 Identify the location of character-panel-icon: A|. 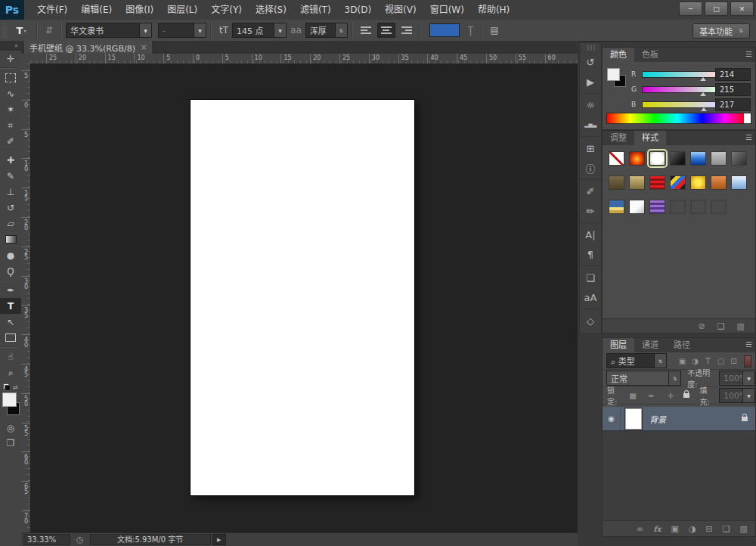
(590, 234).